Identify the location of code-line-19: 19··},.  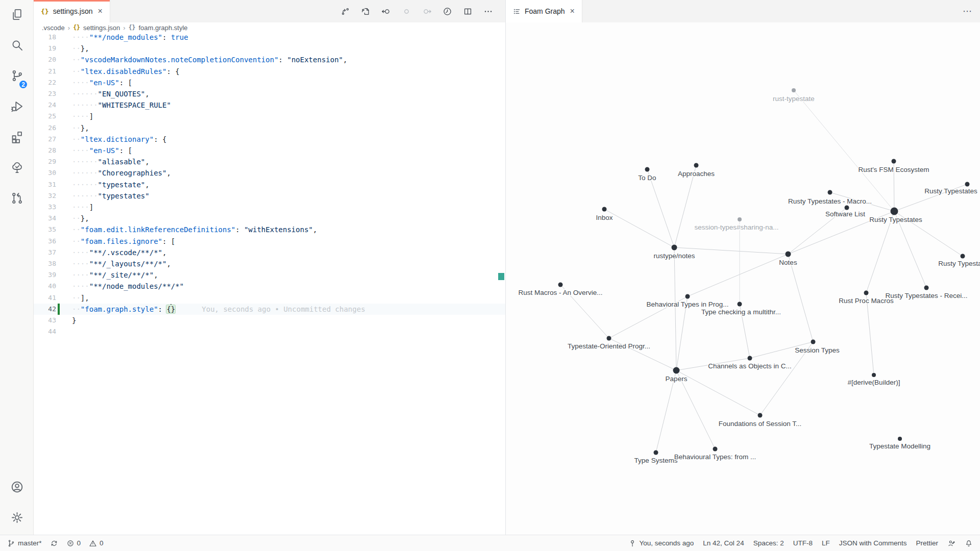
(270, 48).